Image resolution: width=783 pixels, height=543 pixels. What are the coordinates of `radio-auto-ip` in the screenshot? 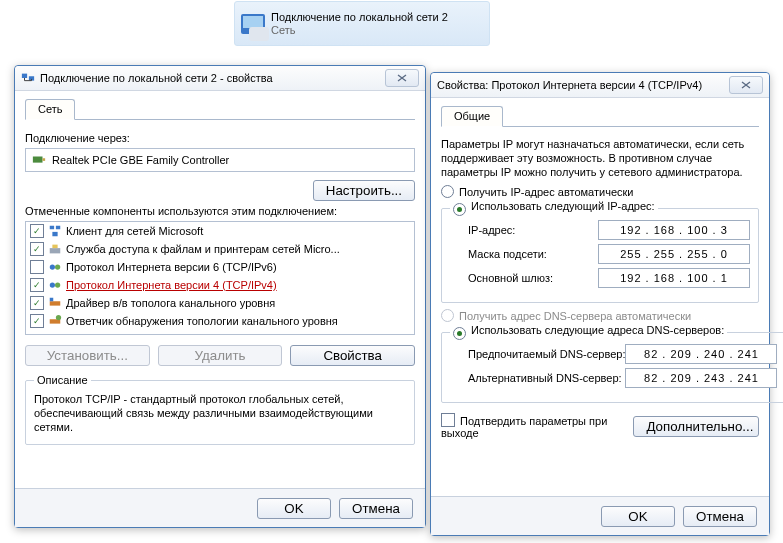 It's located at (448, 192).